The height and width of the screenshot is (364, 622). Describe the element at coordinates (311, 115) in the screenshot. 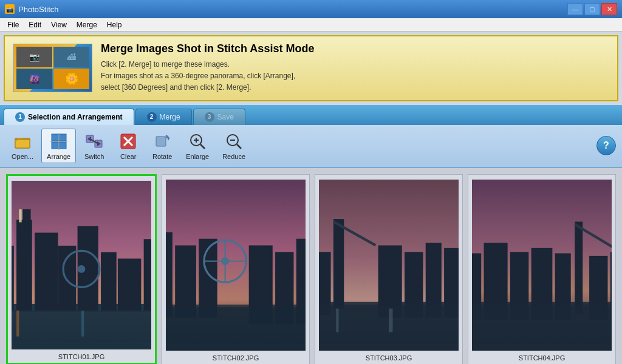

I see `tabs-area: 1 Selection and Arrangement 2 Merge 3 Sa…` at that location.